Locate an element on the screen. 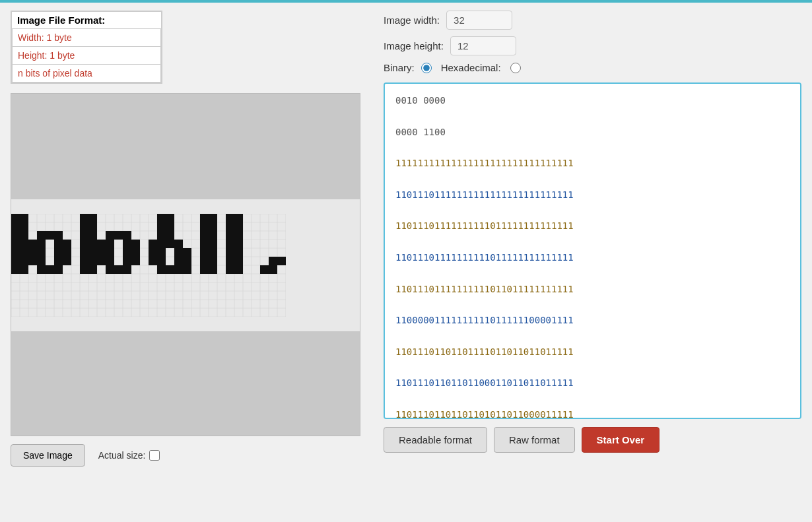 The image size is (812, 522). controls-row: Image width: Image height: Binary: Hexad… is located at coordinates (593, 42).